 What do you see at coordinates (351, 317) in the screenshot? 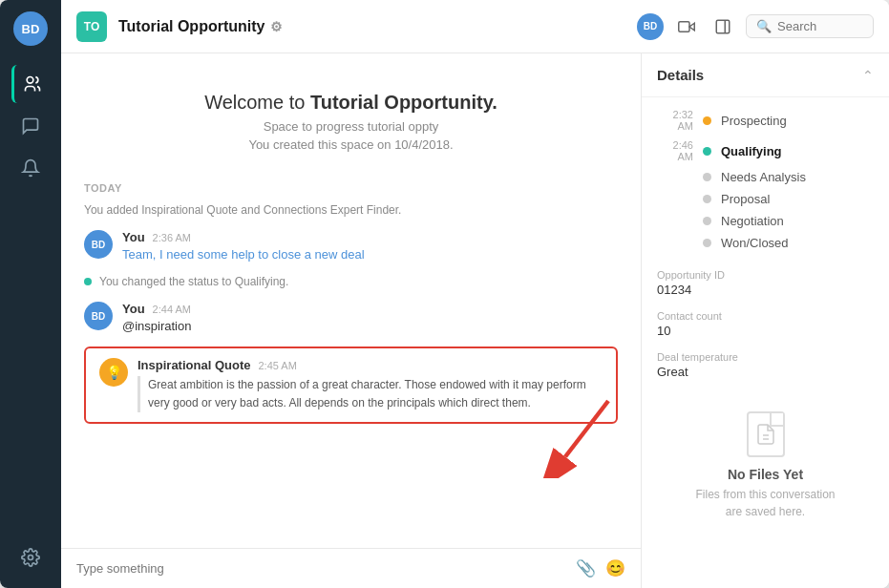
I see `chat-message-2: BD You 2:44 AM @inspiration` at bounding box center [351, 317].